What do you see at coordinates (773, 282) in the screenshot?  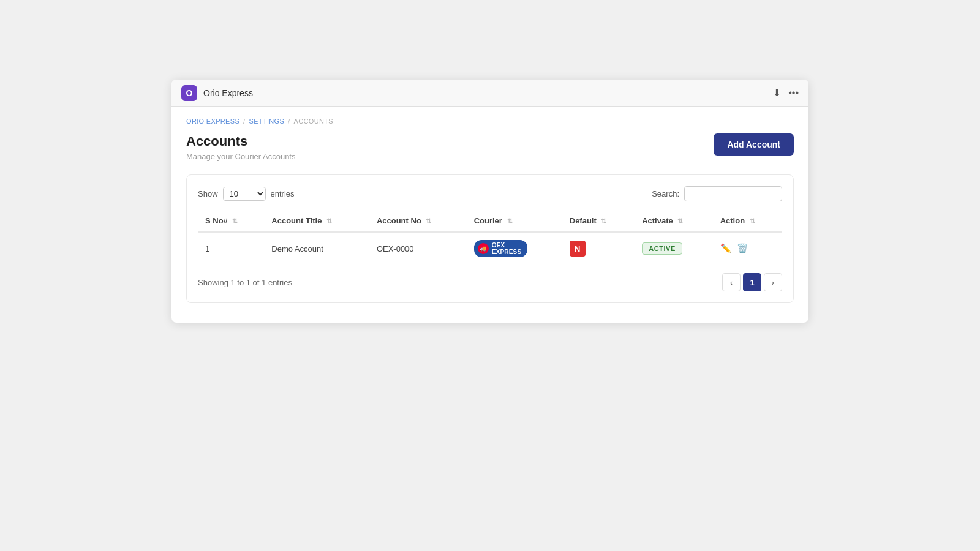 I see `pagination-next: ›` at bounding box center [773, 282].